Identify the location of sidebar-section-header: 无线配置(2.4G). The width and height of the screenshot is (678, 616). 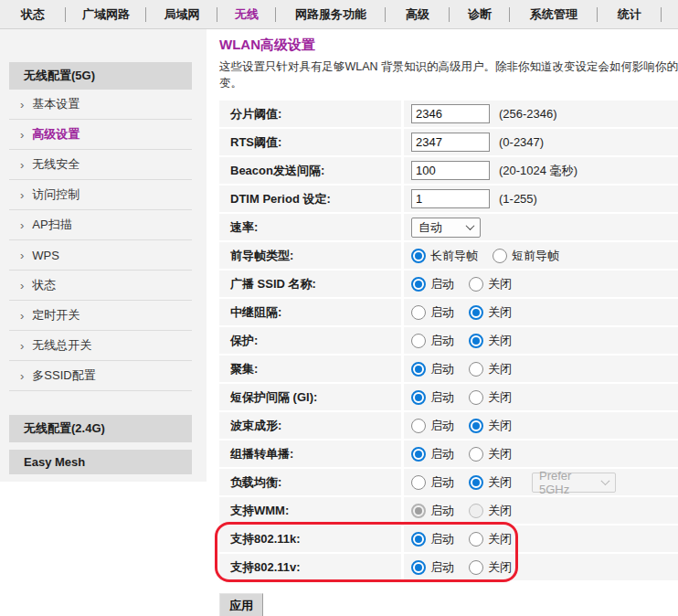
(101, 429).